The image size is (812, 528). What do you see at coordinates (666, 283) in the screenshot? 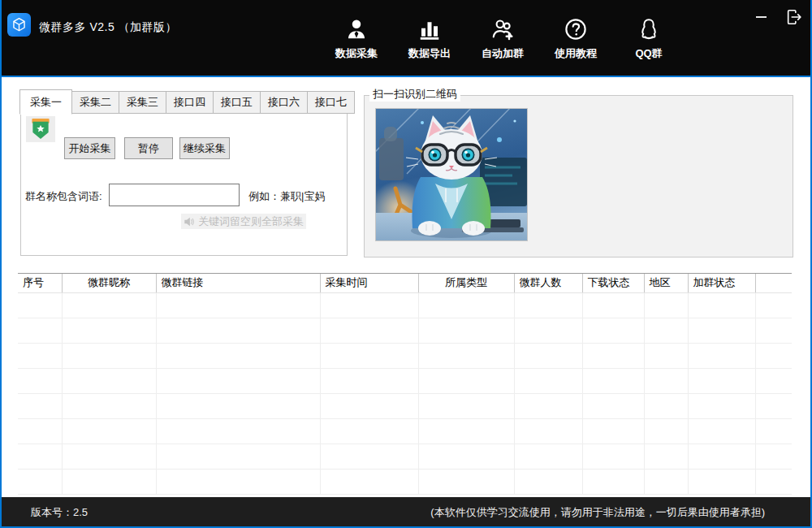
I see `col-header-region: 地区` at bounding box center [666, 283].